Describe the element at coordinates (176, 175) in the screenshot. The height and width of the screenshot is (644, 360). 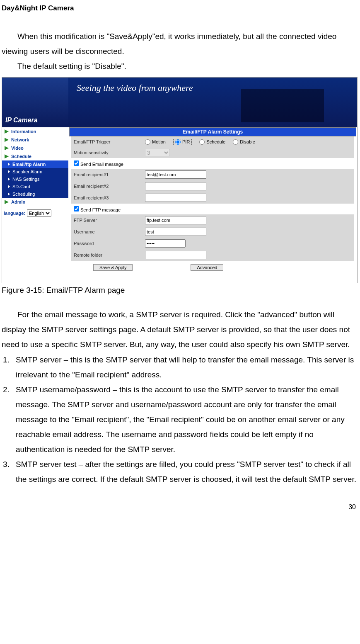
I see `recipient1-input` at that location.